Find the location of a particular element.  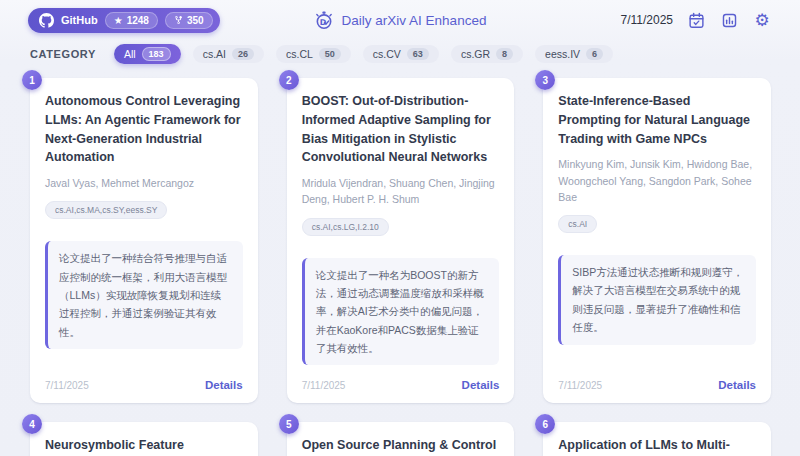

github-forks-badge: 350 is located at coordinates (189, 20).